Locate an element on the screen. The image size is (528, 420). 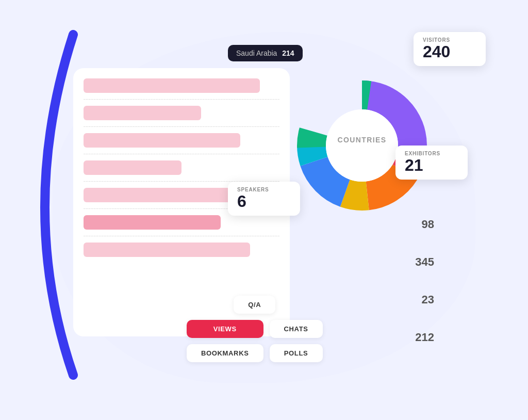
visitors-value: 240 is located at coordinates (450, 52).